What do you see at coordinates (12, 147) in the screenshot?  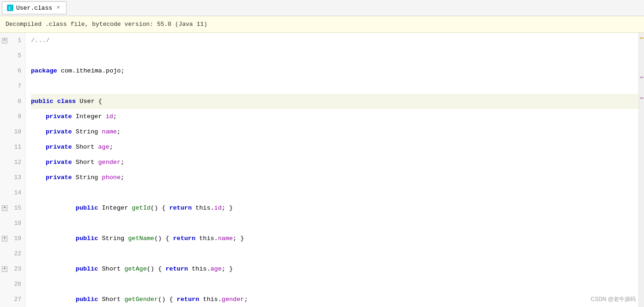 I see `line-num-11: 11` at bounding box center [12, 147].